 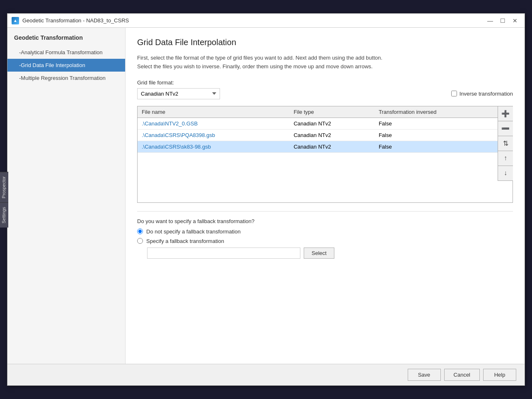 What do you see at coordinates (486, 94) in the screenshot?
I see `inverse-label: Inverse transformation` at bounding box center [486, 94].